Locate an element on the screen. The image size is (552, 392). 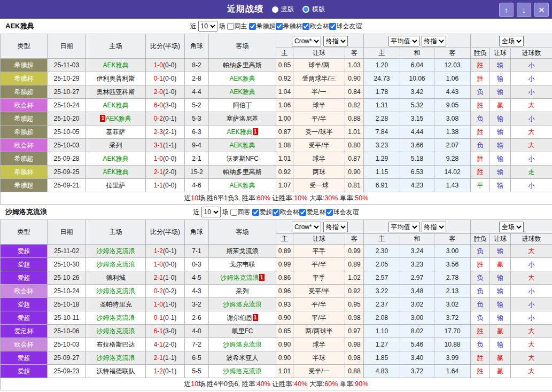
move-down-button: ↓ is located at coordinates (524, 10).